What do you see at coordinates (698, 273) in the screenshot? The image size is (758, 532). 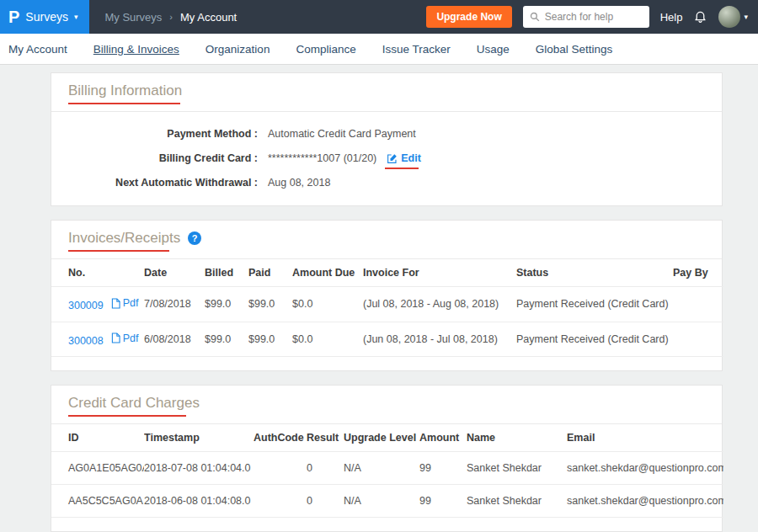 I see `column-header-pay-by: Pay By` at bounding box center [698, 273].